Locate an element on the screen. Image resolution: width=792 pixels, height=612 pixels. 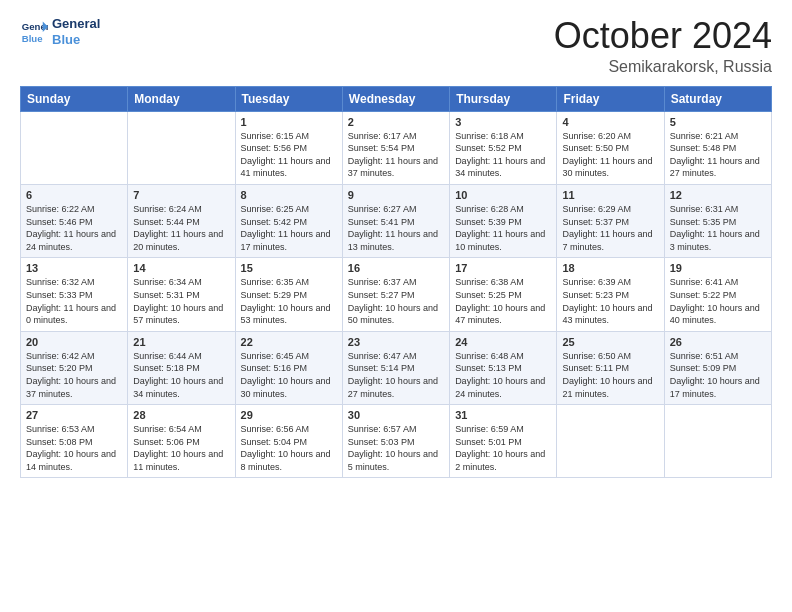
day-info: Sunrise: 6:44 AM Sunset: 5:18 PM Dayligh… is located at coordinates (181, 375).